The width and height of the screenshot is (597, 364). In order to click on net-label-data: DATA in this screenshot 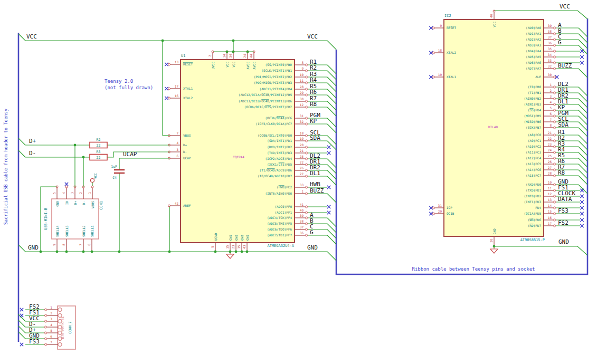, I will do `click(565, 199)`.